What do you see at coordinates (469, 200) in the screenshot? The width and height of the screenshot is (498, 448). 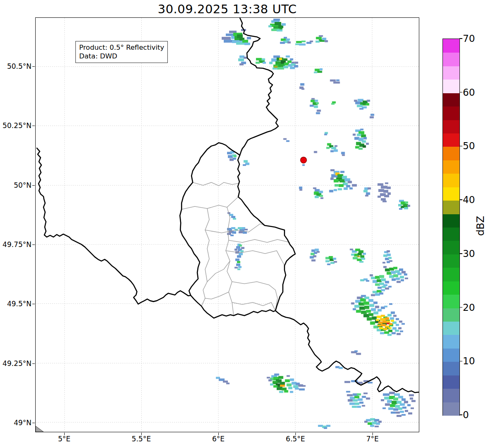 I see `colorbar-tick-label: 40` at bounding box center [469, 200].